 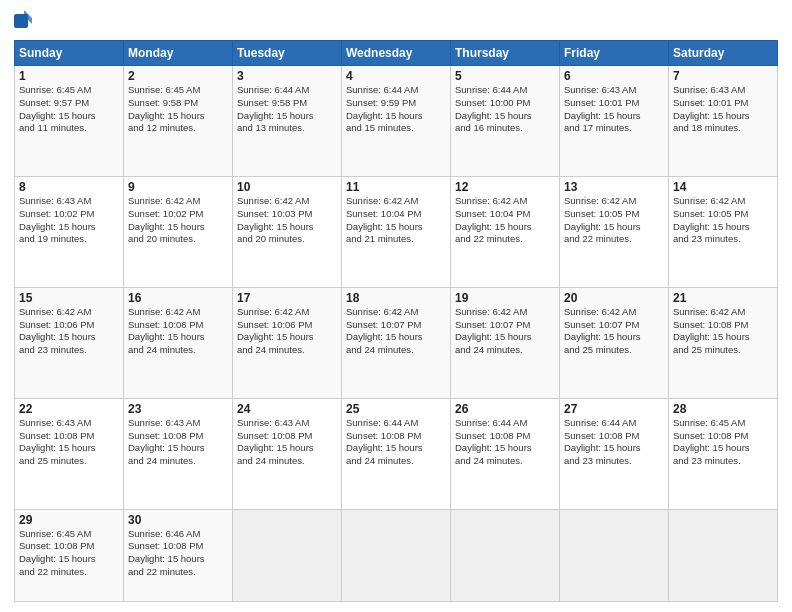 I want to click on calendar-cell: 22Sunrise: 6:43 AM Sunset: 10:08 PM Dayl…, so click(x=70, y=454).